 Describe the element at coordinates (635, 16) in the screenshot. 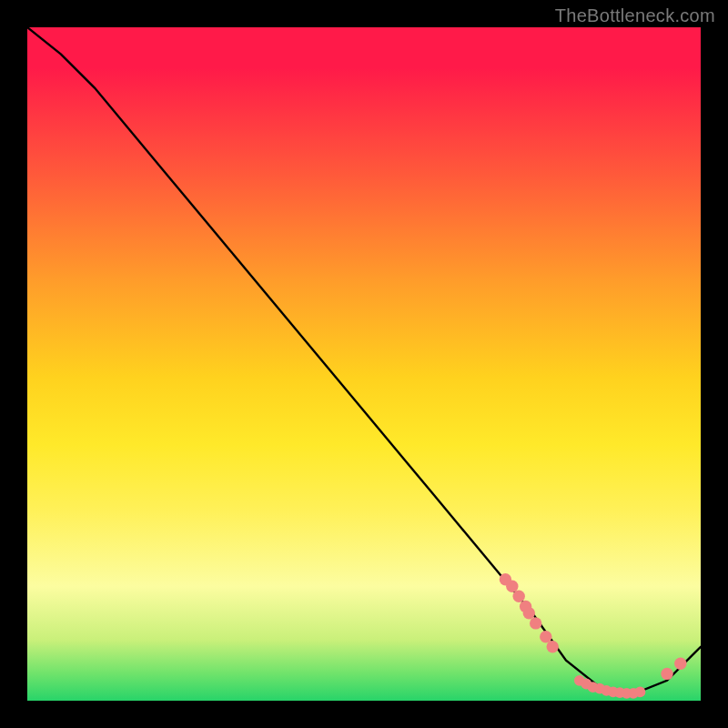

I see `watermark-text: TheBottleneck.com` at that location.